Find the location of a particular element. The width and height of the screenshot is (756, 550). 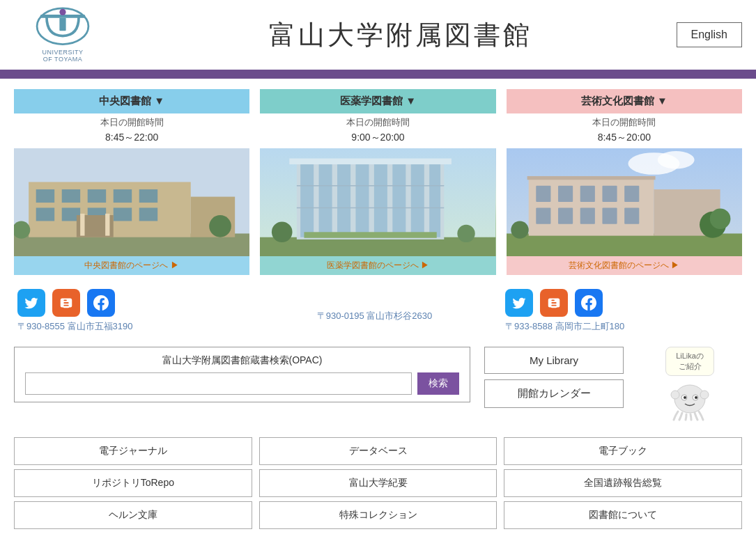

art-library-link: 芸術文化図書館のページへ ▶ is located at coordinates (624, 266).